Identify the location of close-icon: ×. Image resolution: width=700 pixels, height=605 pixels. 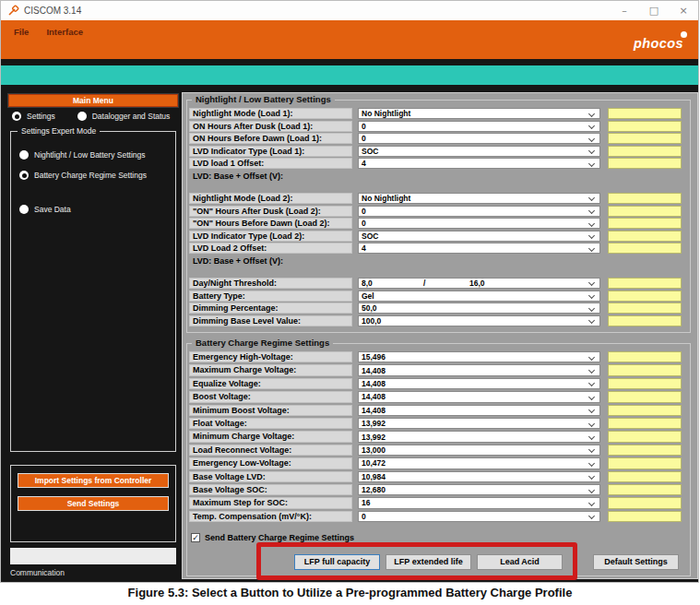
(683, 11).